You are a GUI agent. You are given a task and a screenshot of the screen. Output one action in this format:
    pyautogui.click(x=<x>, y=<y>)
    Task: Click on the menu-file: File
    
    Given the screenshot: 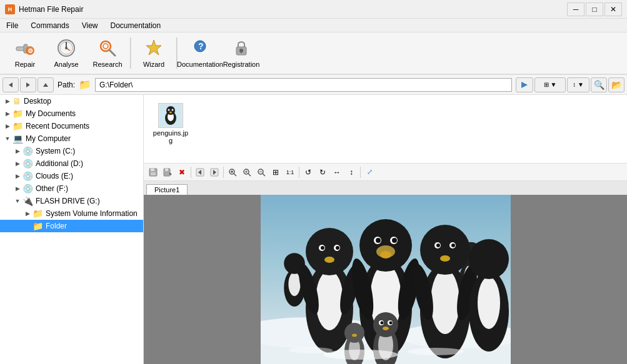 What is the action you would take?
    pyautogui.click(x=13, y=26)
    